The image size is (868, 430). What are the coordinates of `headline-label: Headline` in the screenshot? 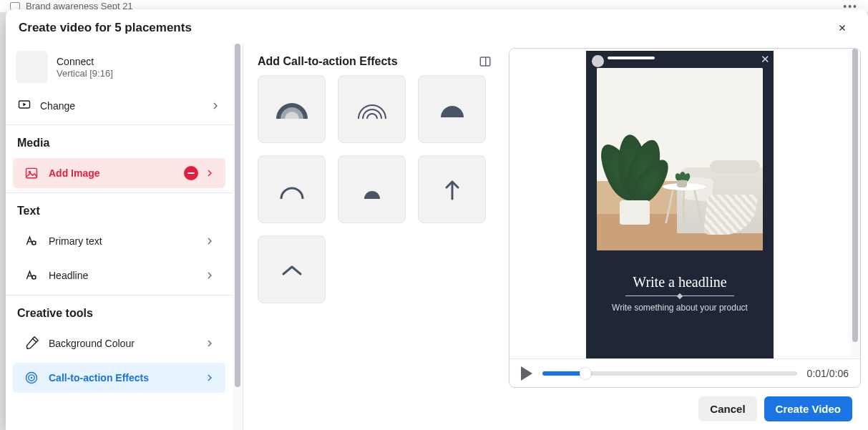 It's located at (122, 275).